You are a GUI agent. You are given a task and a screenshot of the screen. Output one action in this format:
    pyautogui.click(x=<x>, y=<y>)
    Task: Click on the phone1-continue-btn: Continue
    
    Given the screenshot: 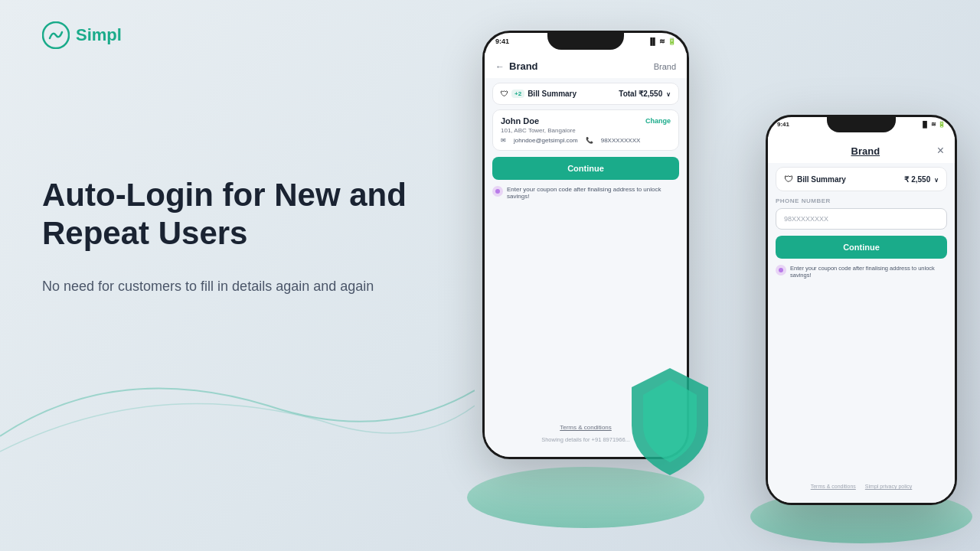 What is the action you would take?
    pyautogui.click(x=586, y=168)
    